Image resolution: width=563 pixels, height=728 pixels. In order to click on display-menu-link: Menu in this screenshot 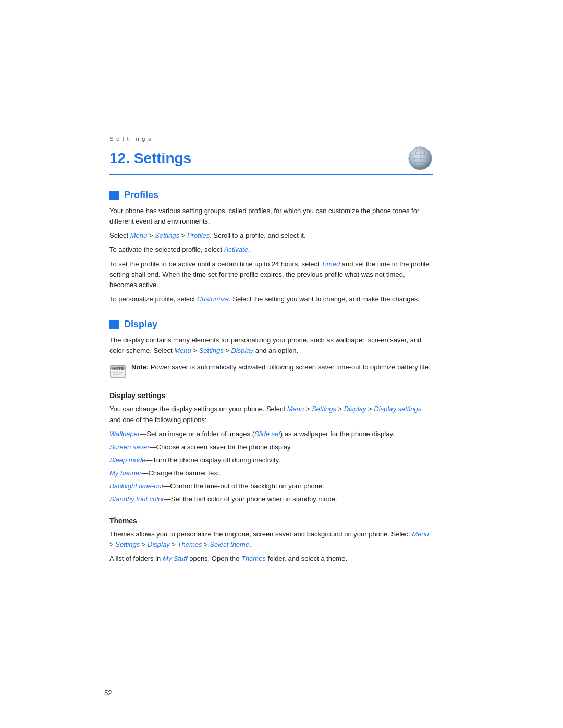, I will do `click(182, 350)`.